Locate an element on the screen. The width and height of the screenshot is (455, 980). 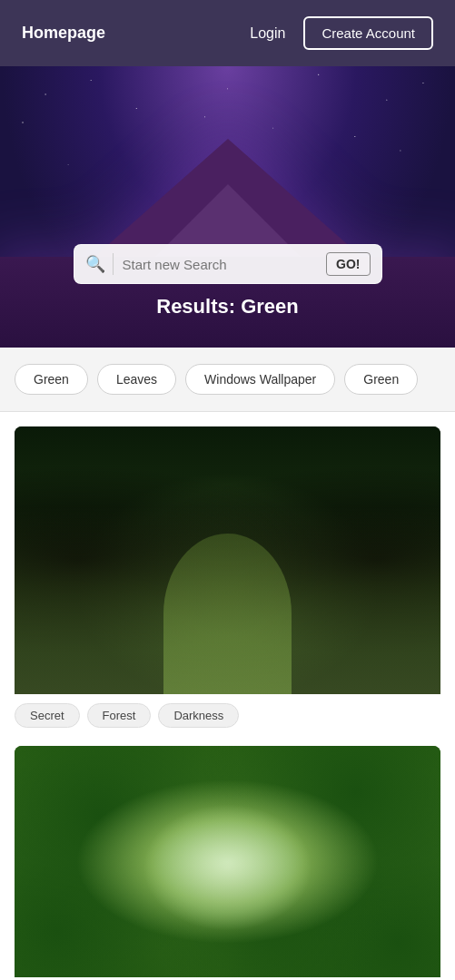
forest-image-tags: Secret Forest Darkness is located at coordinates (227, 713).